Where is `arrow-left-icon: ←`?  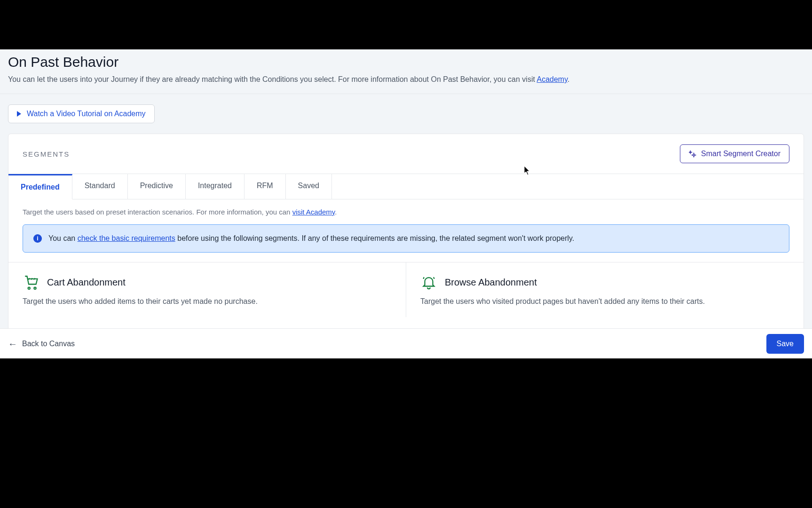 arrow-left-icon: ← is located at coordinates (13, 344).